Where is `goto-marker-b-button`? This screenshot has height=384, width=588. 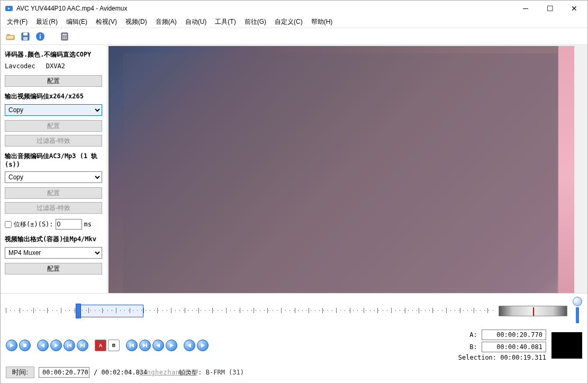
goto-marker-b-button is located at coordinates (171, 345).